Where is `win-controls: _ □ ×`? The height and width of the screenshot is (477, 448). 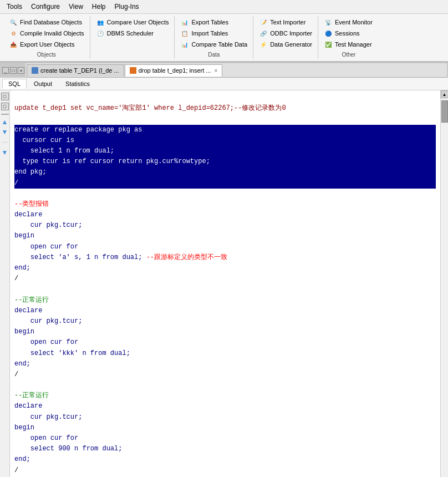 win-controls: _ □ × is located at coordinates (13, 70).